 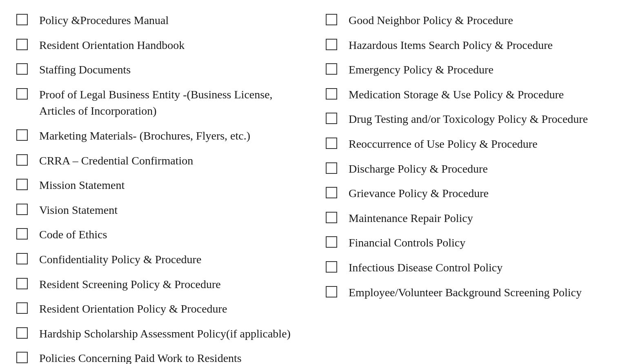 What do you see at coordinates (480, 70) in the screenshot?
I see `item-label: Emergency Policy & Procedure` at bounding box center [480, 70].